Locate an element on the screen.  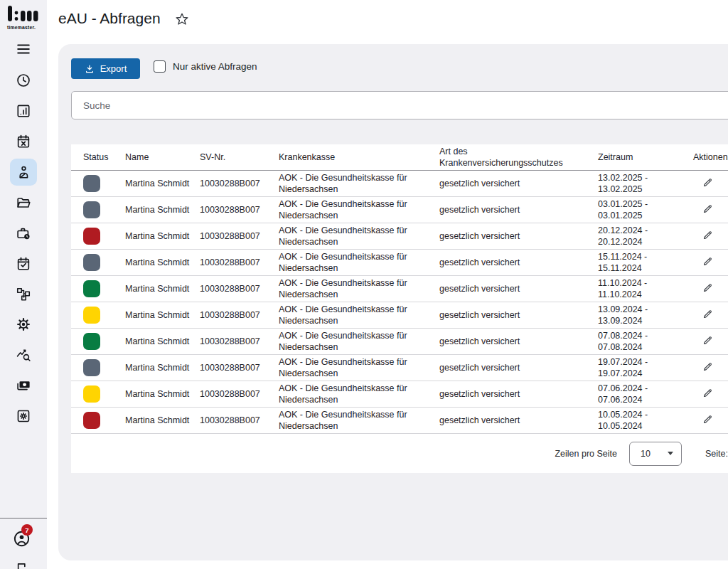
sidebar: timemaster. is located at coordinates (23, 284).